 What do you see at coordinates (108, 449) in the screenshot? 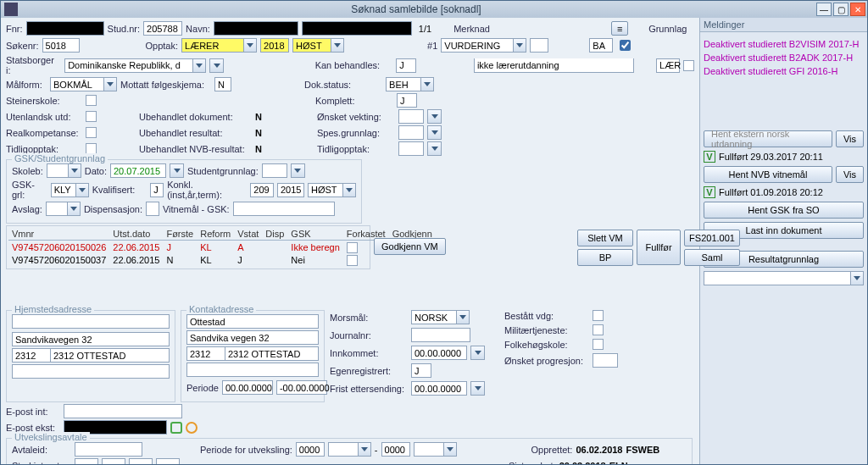
I see `avtaleid-field` at bounding box center [108, 449].